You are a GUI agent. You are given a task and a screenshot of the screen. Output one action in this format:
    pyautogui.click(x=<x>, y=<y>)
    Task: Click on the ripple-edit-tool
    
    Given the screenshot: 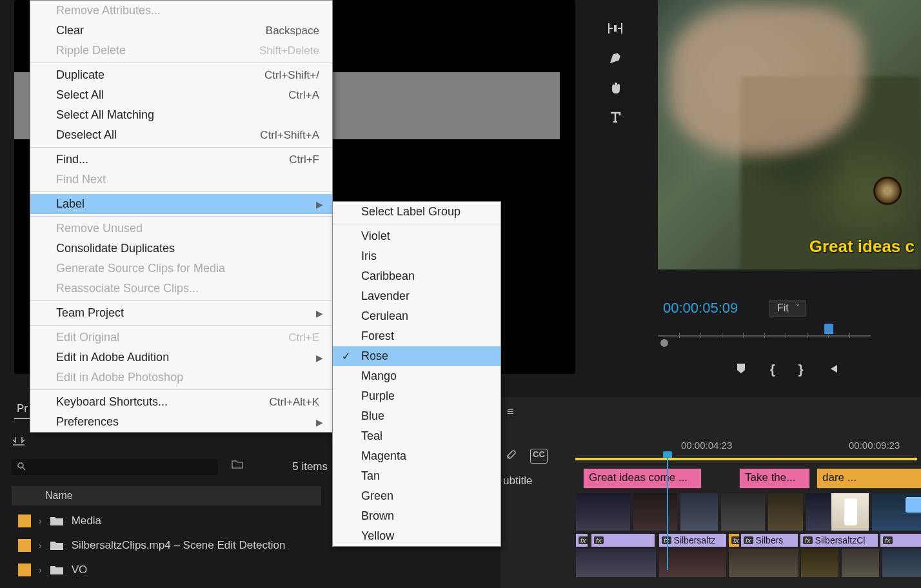 What is the action you would take?
    pyautogui.click(x=615, y=28)
    